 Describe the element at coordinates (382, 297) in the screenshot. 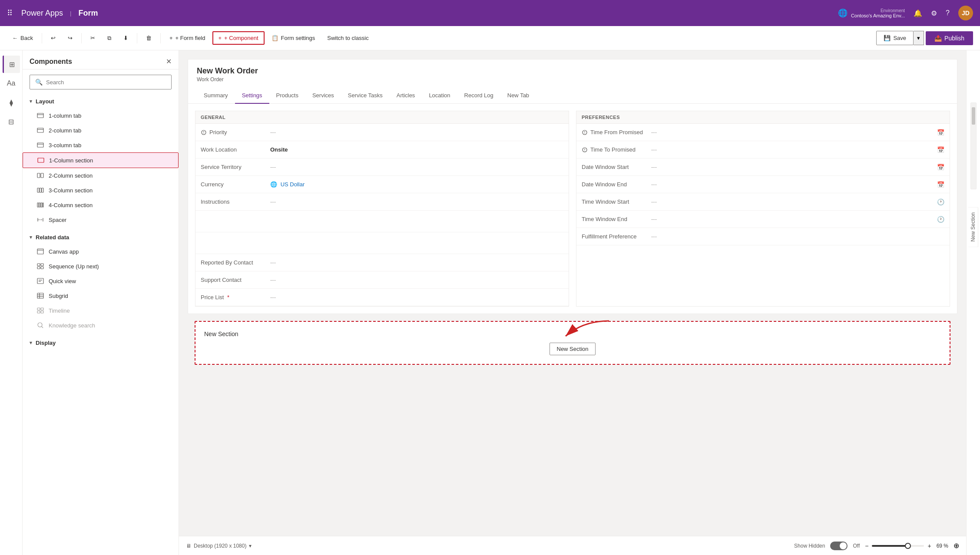

I see `field-price-list: Price List * ---` at that location.